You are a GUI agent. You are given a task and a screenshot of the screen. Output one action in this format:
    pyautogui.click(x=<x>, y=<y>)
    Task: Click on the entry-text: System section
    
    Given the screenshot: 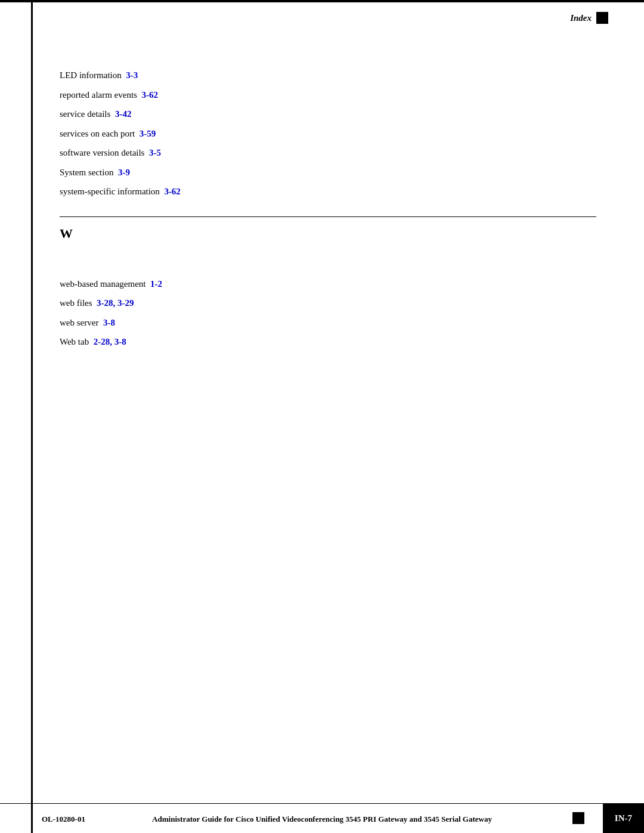 What is the action you would take?
    pyautogui.click(x=89, y=172)
    